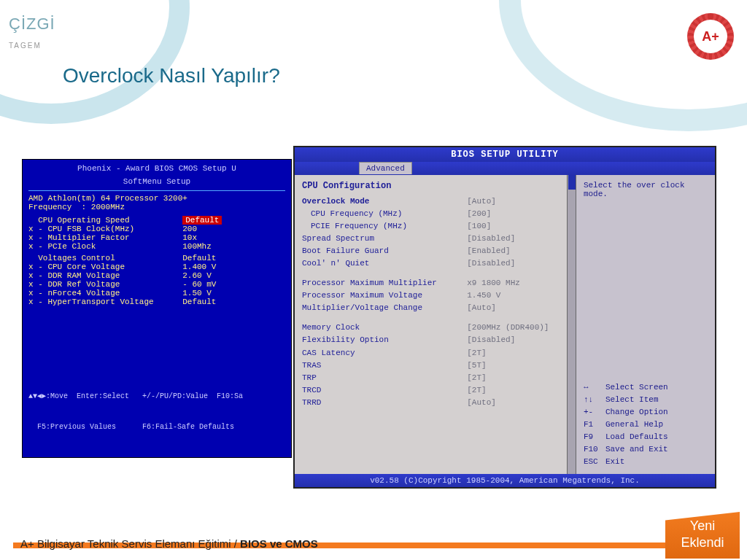 This screenshot has width=747, height=560. I want to click on bios-setting-row: Spread Spectrum[Disabled], so click(435, 239).